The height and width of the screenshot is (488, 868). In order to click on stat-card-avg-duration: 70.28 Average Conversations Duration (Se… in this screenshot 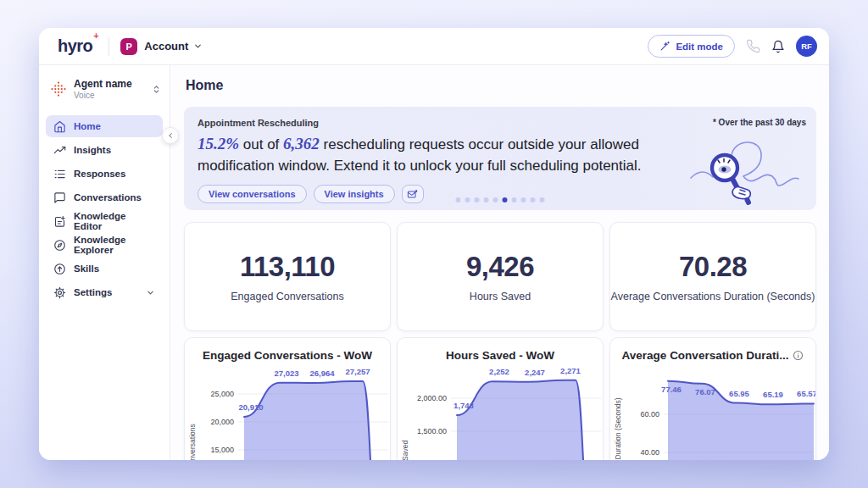, I will do `click(713, 276)`.